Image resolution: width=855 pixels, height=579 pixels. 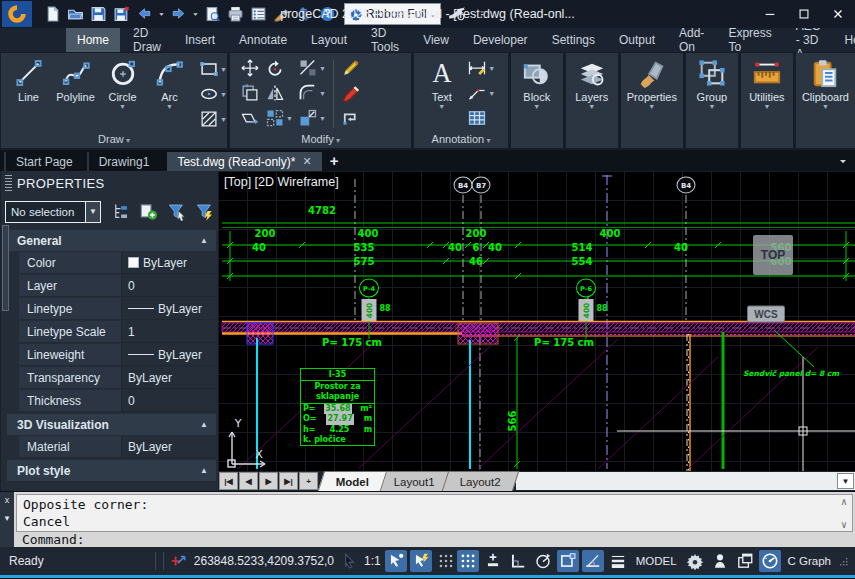 What do you see at coordinates (264, 561) in the screenshot?
I see `status-coordinates: 263848.5233,4209.3752,0` at bounding box center [264, 561].